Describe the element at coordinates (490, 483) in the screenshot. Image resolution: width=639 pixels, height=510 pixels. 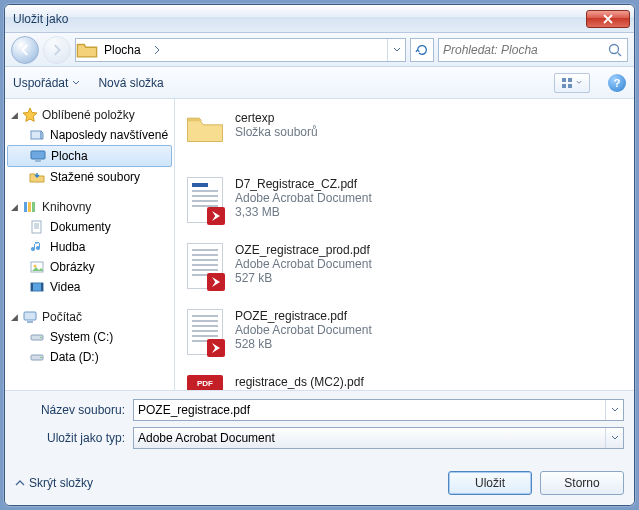
I see `save-label: Uložit` at that location.